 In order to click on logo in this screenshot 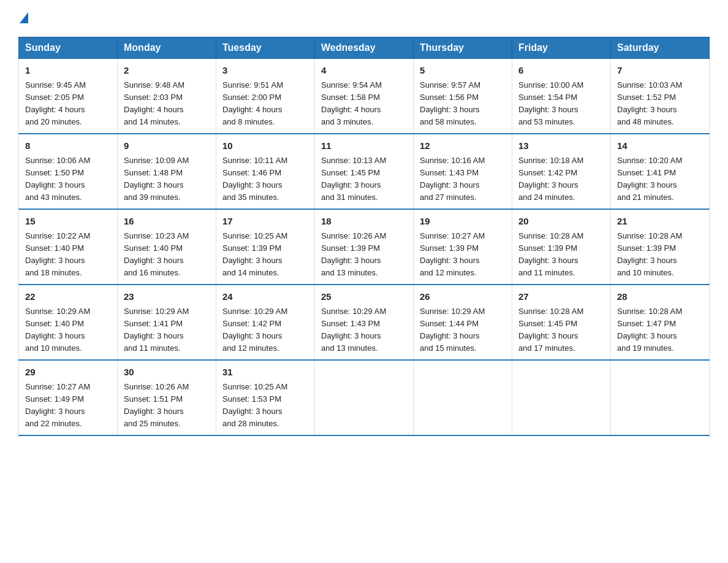, I will do `click(24, 19)`.